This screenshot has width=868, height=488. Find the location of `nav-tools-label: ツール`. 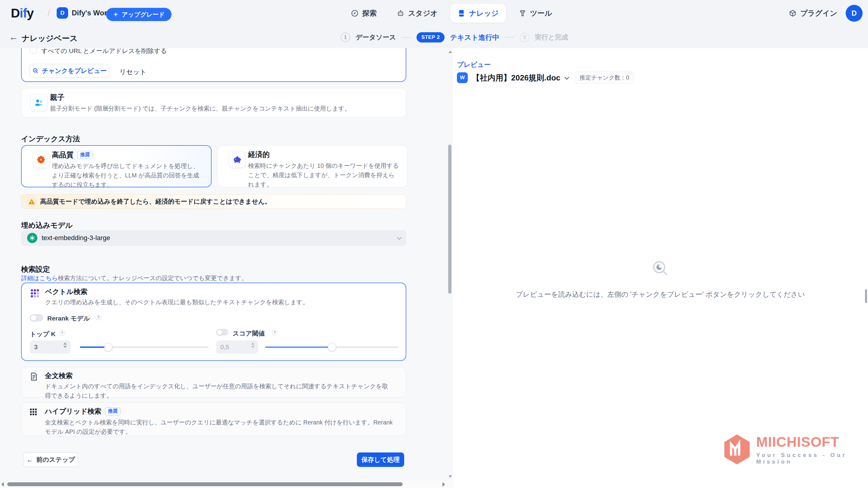

nav-tools-label: ツール is located at coordinates (541, 13).